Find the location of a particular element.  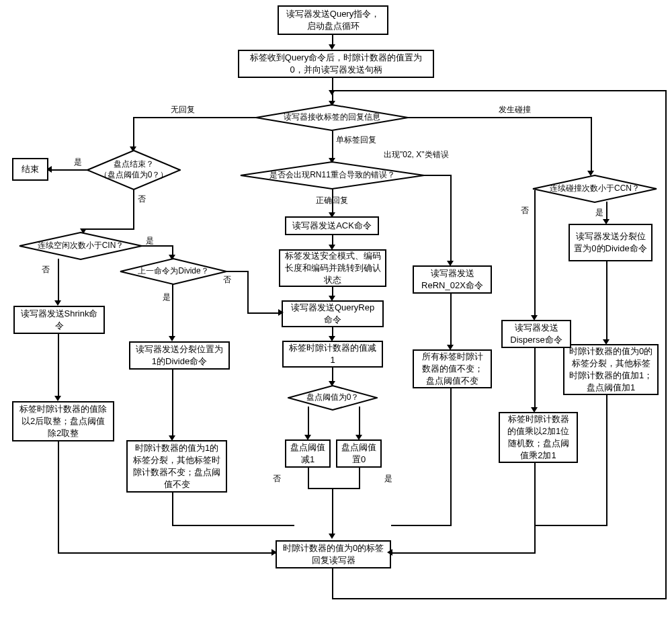

ccn-yes: 是 is located at coordinates (599, 212).